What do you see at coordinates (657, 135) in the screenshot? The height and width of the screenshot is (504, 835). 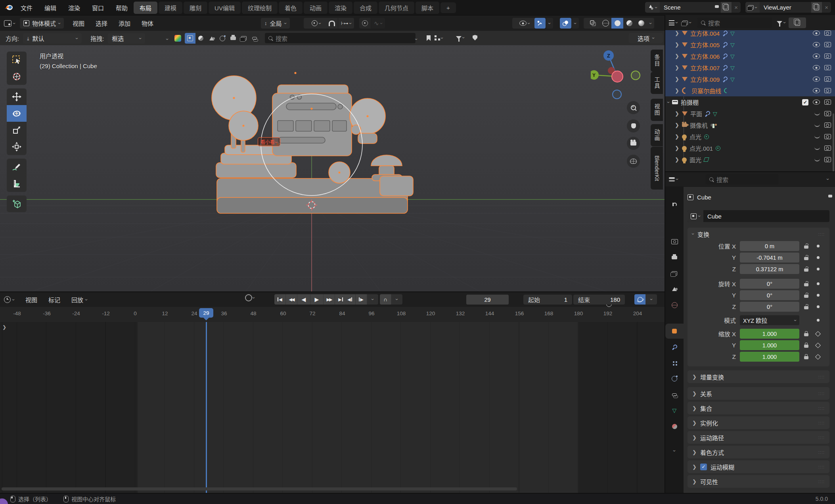 I see `sidebar-tab-animation: 动画` at bounding box center [657, 135].